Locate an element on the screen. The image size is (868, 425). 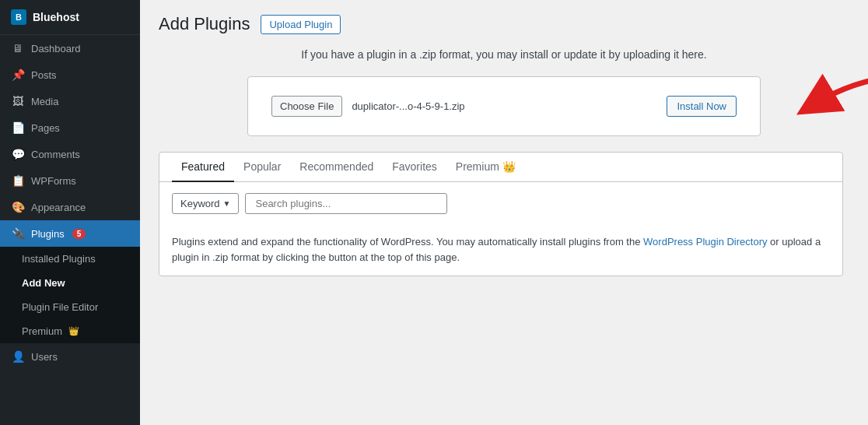
plugins-icon: 🔌 is located at coordinates (18, 234).